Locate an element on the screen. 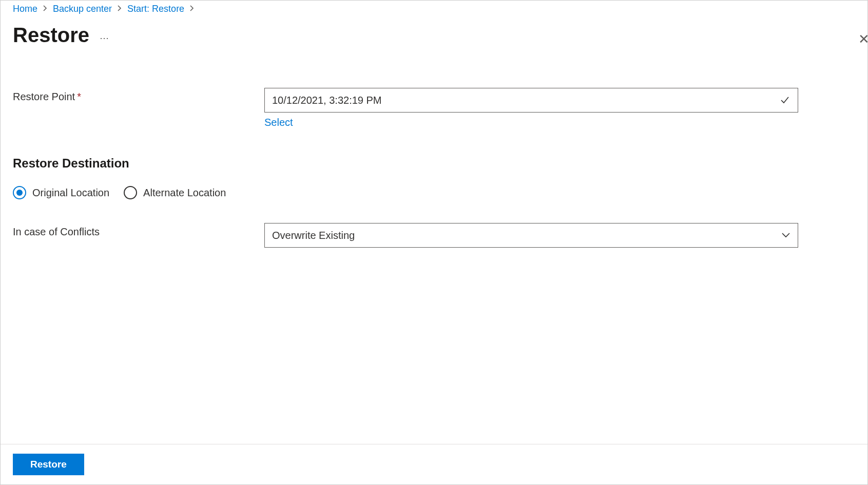 Image resolution: width=868 pixels, height=485 pixels. conflicts-row: In case of Conflicts Overwrite Existing is located at coordinates (434, 235).